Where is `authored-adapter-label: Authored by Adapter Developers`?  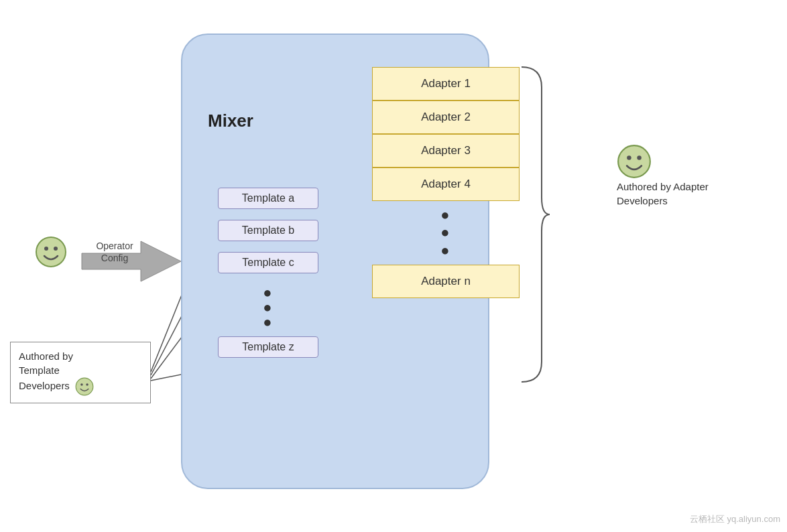
authored-adapter-label: Authored by Adapter Developers is located at coordinates (670, 194).